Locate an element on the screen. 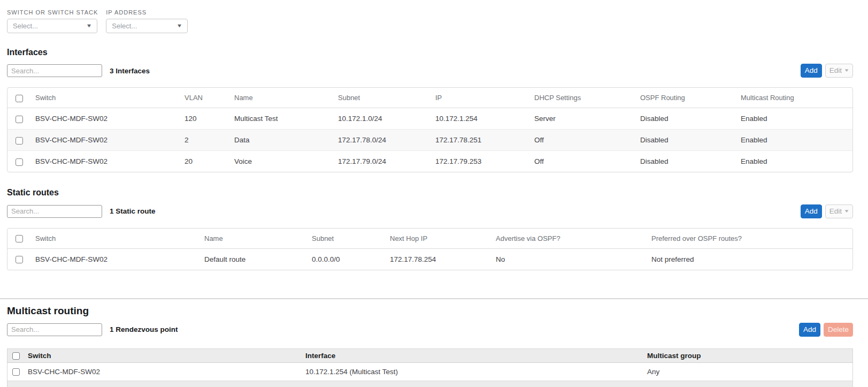 This screenshot has height=387, width=868. interfaces-toolbar: 3 Interfaces Add Edit ▼ is located at coordinates (430, 71).